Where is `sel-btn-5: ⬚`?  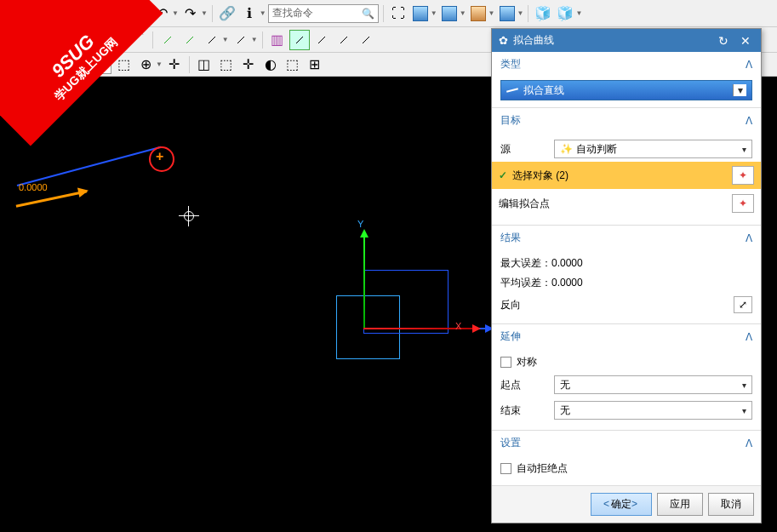
sel-btn-5: ⬚ is located at coordinates (226, 65).